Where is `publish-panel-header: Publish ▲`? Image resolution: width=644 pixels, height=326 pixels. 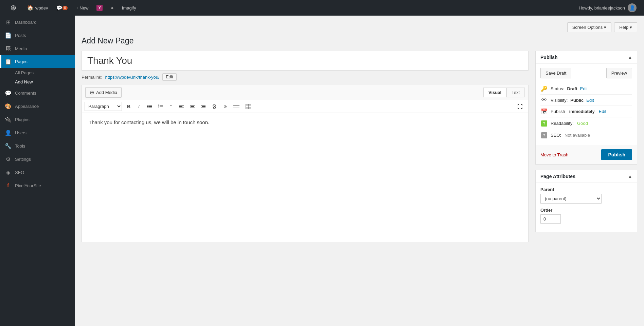 publish-panel-header: Publish ▲ is located at coordinates (586, 58).